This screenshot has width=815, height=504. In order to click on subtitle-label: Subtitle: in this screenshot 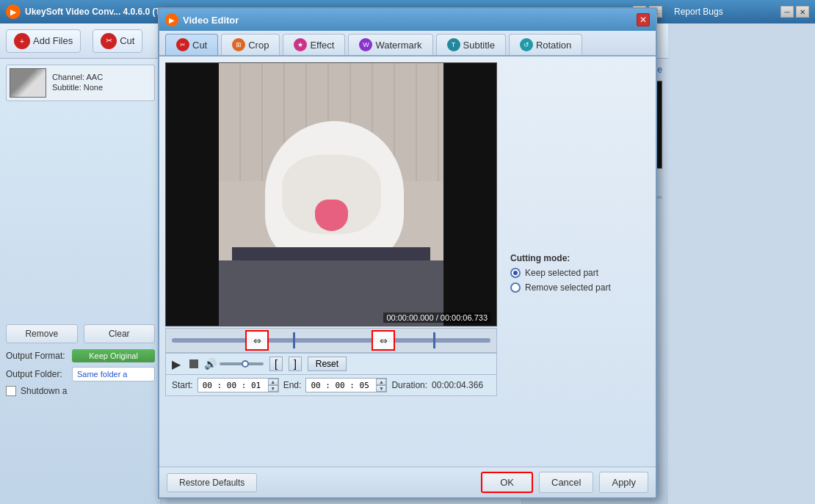, I will do `click(67, 87)`.